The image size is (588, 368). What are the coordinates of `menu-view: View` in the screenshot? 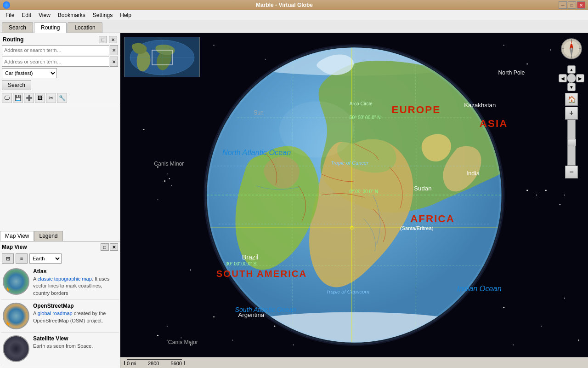 It's located at (45, 15).